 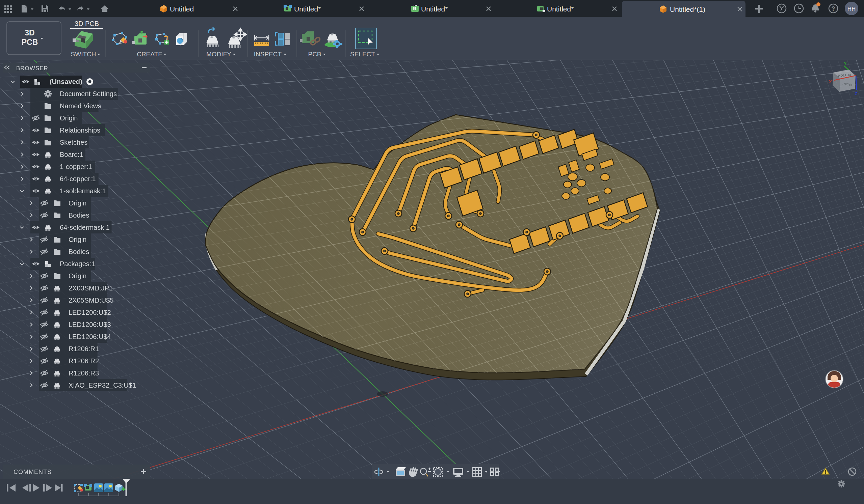 What do you see at coordinates (83, 191) in the screenshot?
I see `svg-text: 1-soldermask:1` at bounding box center [83, 191].